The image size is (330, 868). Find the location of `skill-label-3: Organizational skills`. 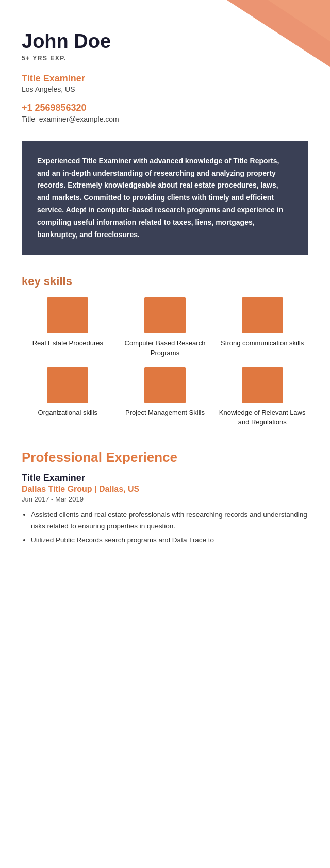

skill-label-3: Organizational skills is located at coordinates (68, 413).